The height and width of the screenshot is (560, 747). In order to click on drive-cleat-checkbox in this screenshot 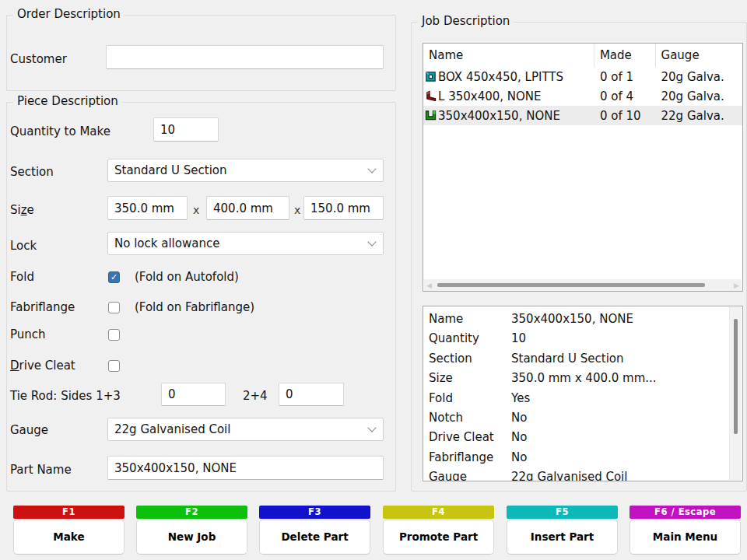, I will do `click(114, 366)`.